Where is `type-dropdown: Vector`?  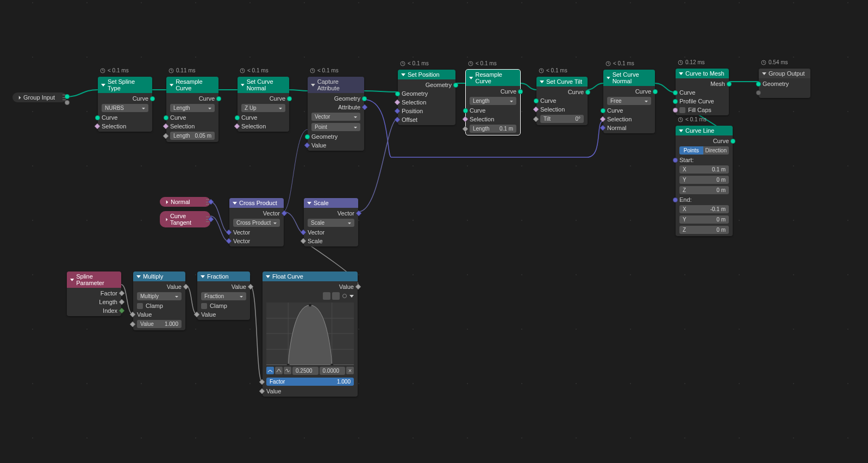 type-dropdown: Vector is located at coordinates (336, 116).